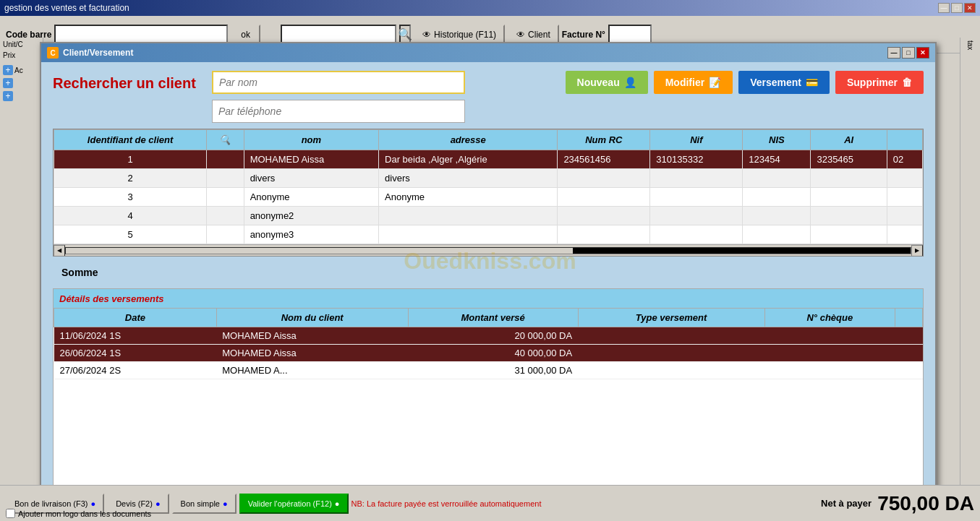 The width and height of the screenshot is (980, 521). I want to click on clients-somme: Somme, so click(488, 272).